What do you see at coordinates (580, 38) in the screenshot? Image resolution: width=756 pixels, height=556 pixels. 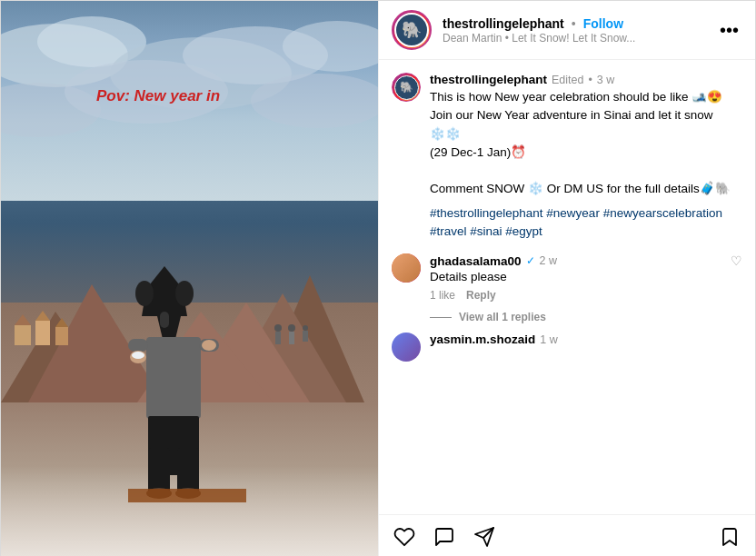 I see `header-subtitle: Dean Martin • Let It Snow! Let It Snow..…` at bounding box center [580, 38].